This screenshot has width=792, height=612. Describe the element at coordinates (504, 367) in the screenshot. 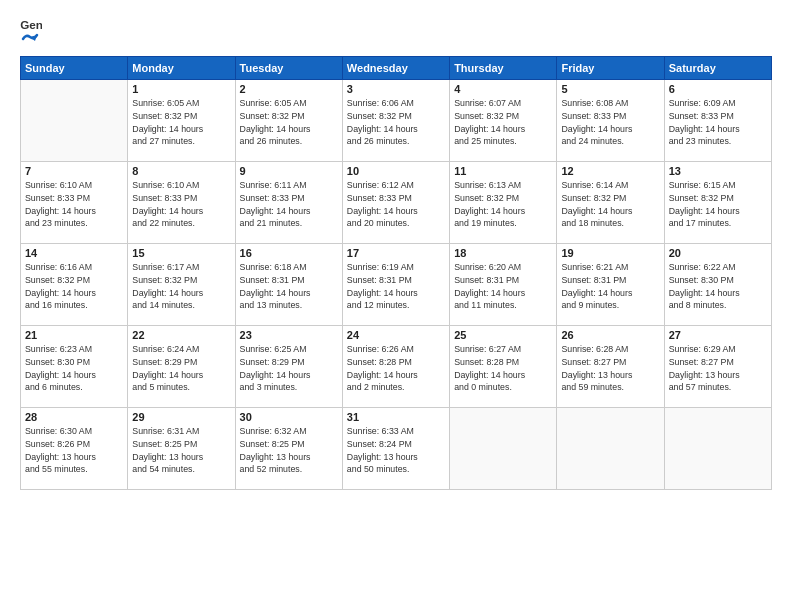

I see `calendar-cell: 25Sunrise: 6:27 AM Sunset: 8:28 PM Dayli…` at that location.